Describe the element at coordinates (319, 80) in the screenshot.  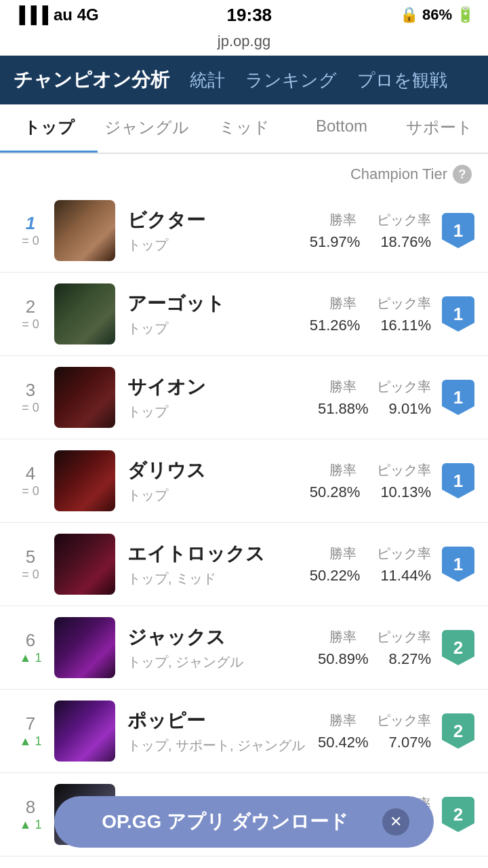
I see `nav-links: 統計 ランキング プロを観戦` at that location.